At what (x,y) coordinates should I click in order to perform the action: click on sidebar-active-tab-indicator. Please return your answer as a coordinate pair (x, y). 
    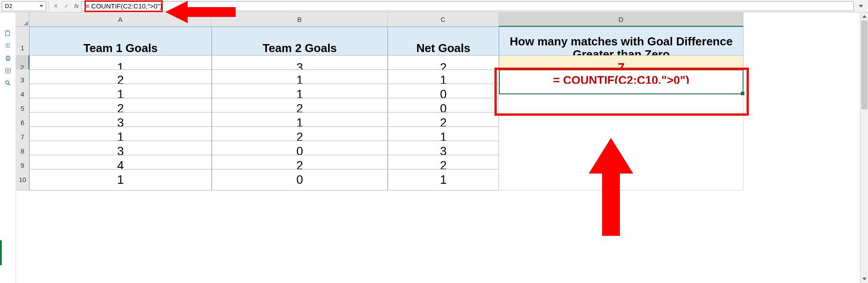
    Looking at the image, I should click on (1, 253).